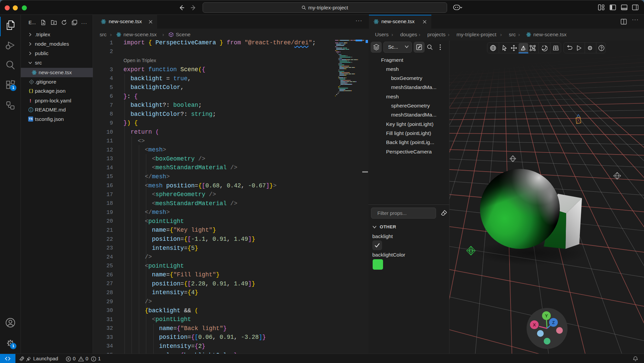  Describe the element at coordinates (535, 325) in the screenshot. I see `svg-text: X` at that location.